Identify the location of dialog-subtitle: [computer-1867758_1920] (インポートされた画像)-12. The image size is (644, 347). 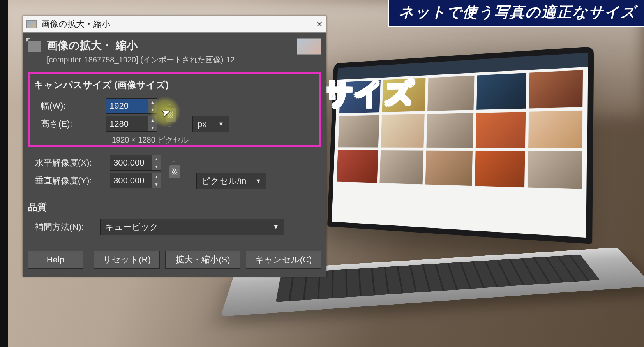
(141, 60).